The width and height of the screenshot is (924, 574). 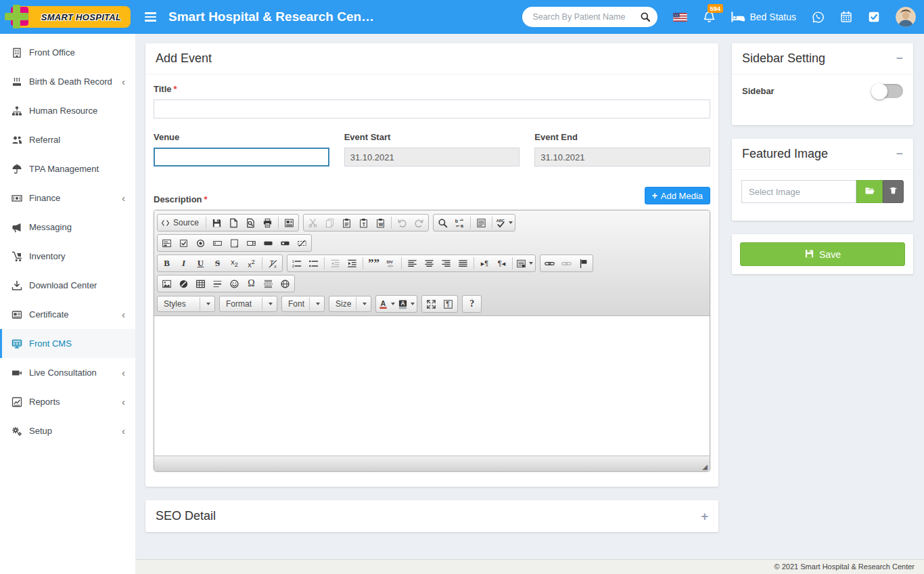 What do you see at coordinates (68, 17) in the screenshot?
I see `app-logo: SMART HOSPITAL` at bounding box center [68, 17].